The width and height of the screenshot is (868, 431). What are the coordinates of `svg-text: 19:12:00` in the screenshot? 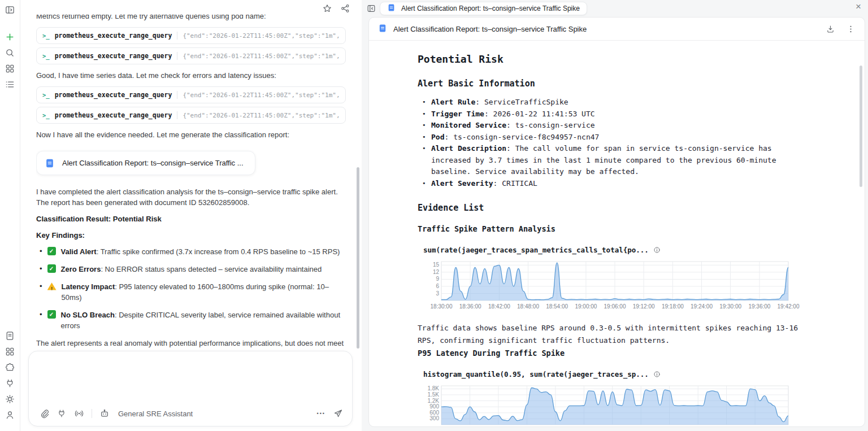 It's located at (644, 306).